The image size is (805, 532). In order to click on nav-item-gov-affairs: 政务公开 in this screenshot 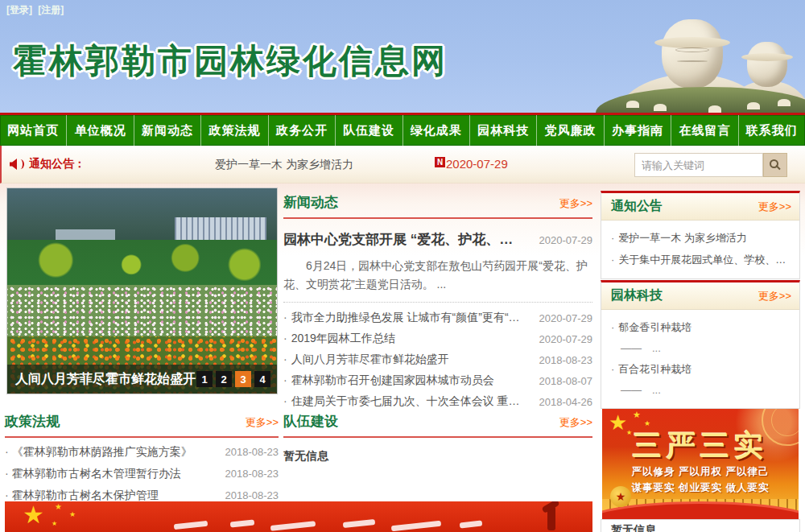, I will do `click(303, 130)`.